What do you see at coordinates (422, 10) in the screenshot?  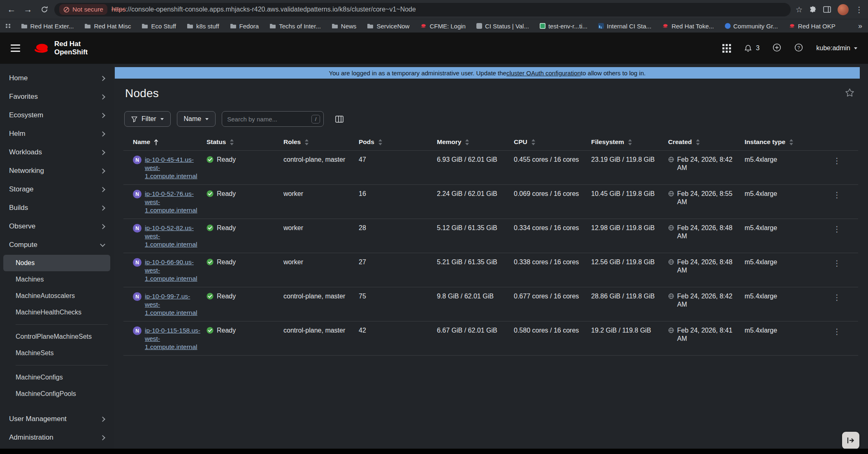 I see `url-bar: Not secure https://console-openshift-con…` at bounding box center [422, 10].